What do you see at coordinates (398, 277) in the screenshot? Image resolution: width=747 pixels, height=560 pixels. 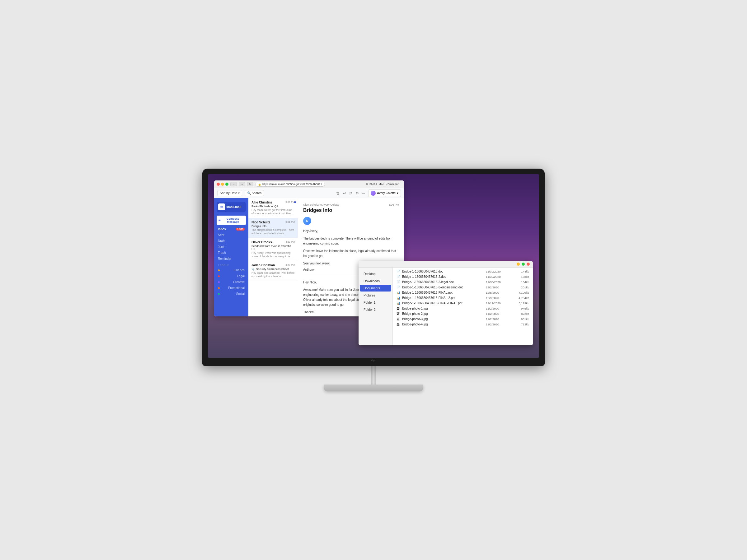 I see `file-type-icon-1: 📄` at bounding box center [398, 277].